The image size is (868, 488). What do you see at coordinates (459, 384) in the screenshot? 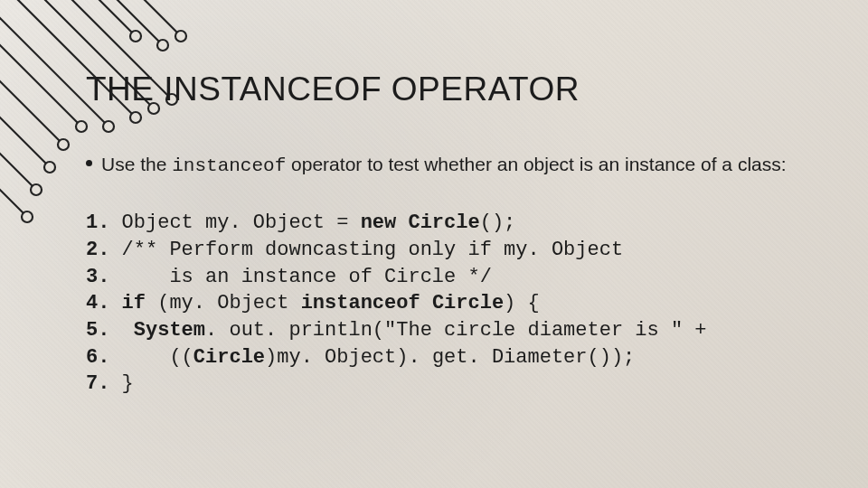
I see `code-line: }` at bounding box center [459, 384].